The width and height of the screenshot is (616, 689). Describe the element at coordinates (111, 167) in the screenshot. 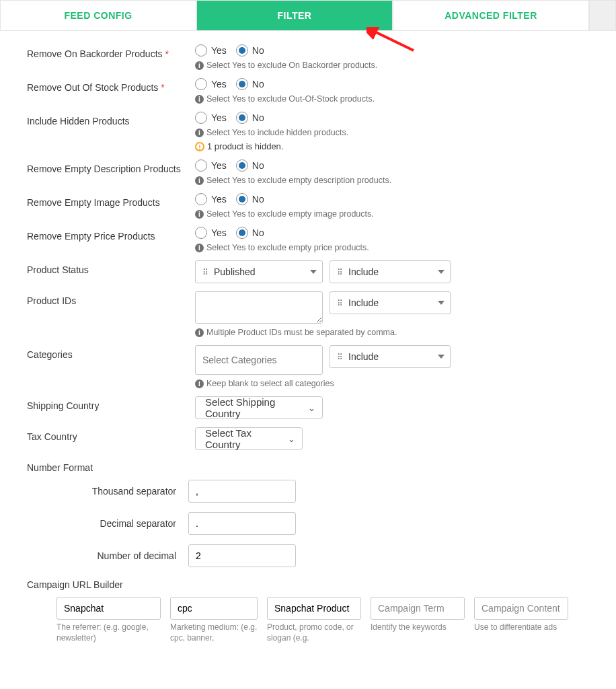

I see `label-remove-empty-desc: Remove Empty Description Products` at that location.